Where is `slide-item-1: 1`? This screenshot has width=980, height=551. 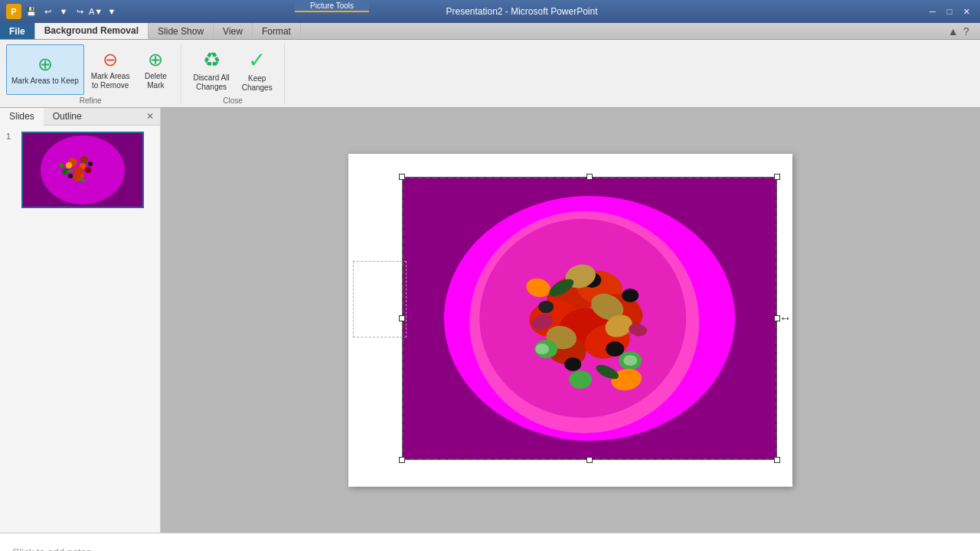 slide-item-1: 1 is located at coordinates (80, 170).